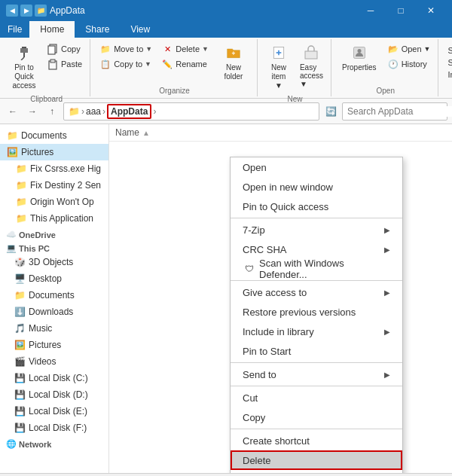 This screenshot has height=476, width=452. Describe the element at coordinates (59, 395) in the screenshot. I see `sidebar-label: Local Disk (D:)` at that location.